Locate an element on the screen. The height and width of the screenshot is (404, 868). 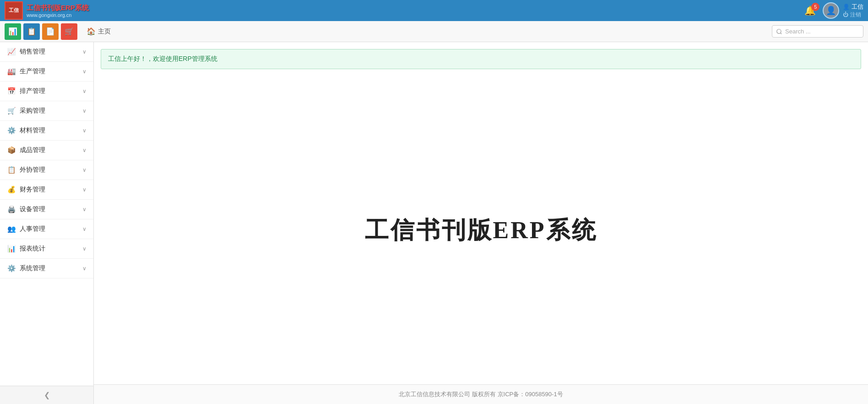
sidebar-item-outsourcing: 📋 外协管理 ∨ is located at coordinates (47, 170).